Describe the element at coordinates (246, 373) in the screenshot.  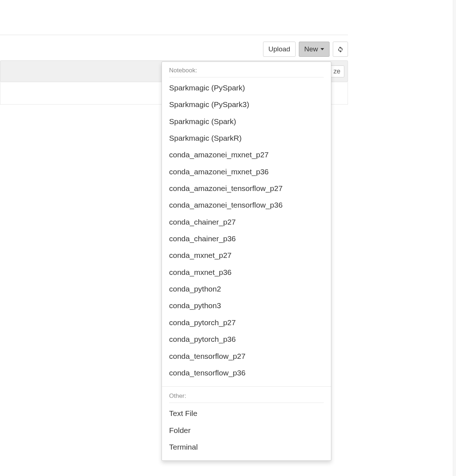
I see `dropdown-item-notebook: conda_tensorflow_p36` at that location.